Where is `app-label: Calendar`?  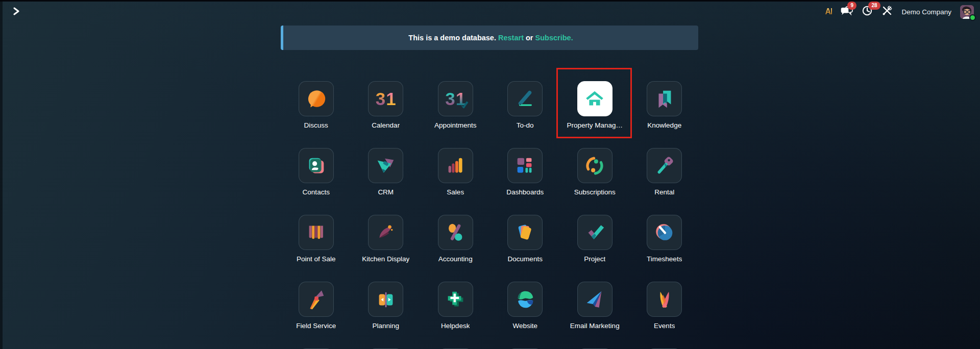
app-label: Calendar is located at coordinates (386, 126).